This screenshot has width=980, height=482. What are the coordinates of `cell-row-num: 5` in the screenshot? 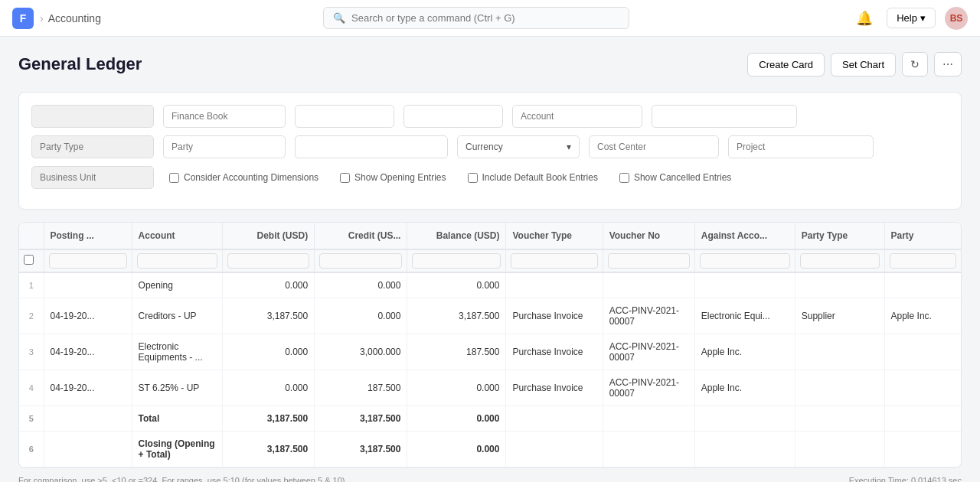 It's located at (31, 419).